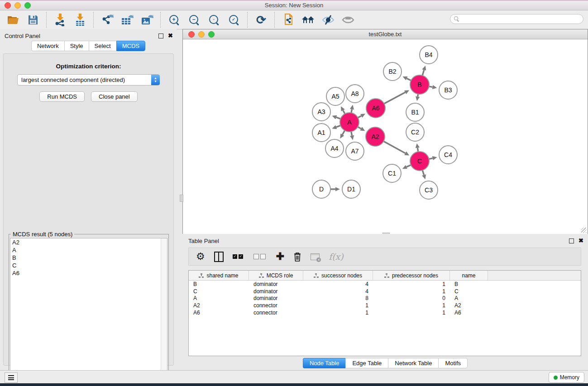 The image size is (588, 386). What do you see at coordinates (11, 377) in the screenshot?
I see `task-history-button` at bounding box center [11, 377].